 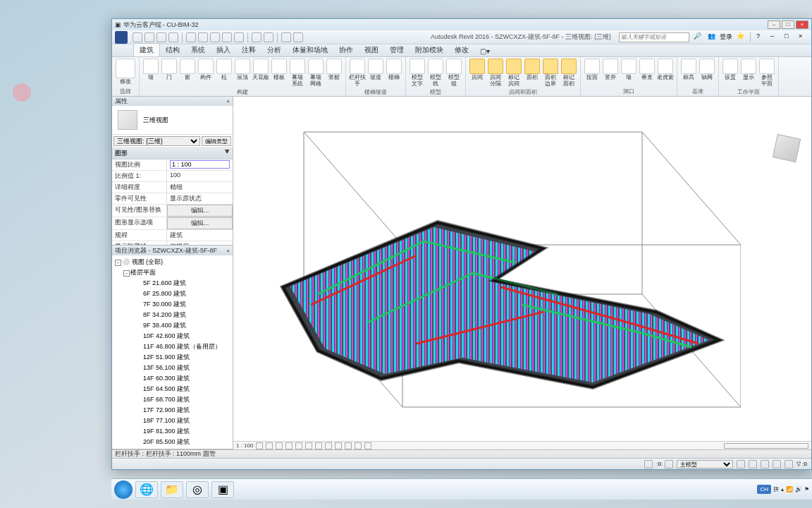 What do you see at coordinates (749, 70) in the screenshot?
I see `ribbon-g-work-1: 显示` at bounding box center [749, 70].